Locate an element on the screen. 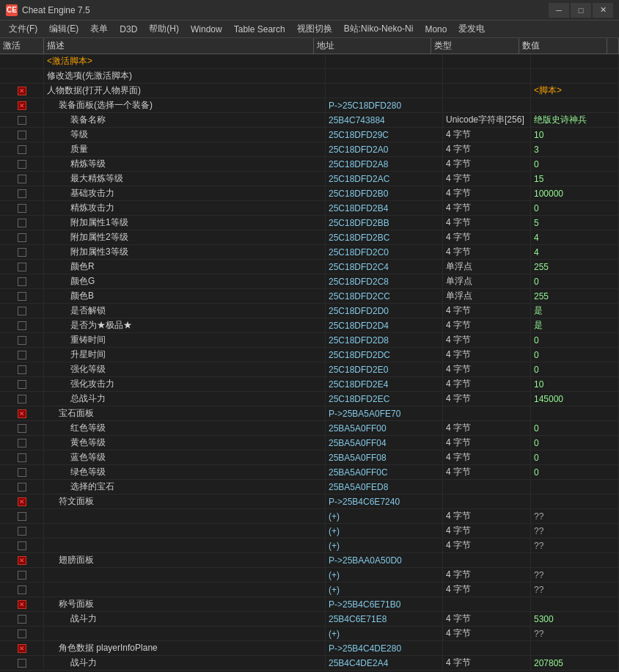 This screenshot has width=619, height=672. close-button: ✕ is located at coordinates (603, 10).